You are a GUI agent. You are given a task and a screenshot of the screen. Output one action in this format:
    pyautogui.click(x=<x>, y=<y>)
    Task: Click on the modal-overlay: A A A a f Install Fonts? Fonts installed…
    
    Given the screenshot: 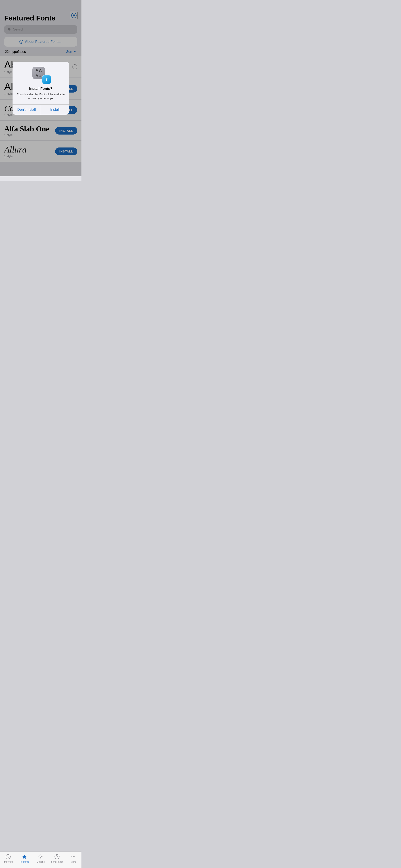 What is the action you would take?
    pyautogui.click(x=41, y=88)
    